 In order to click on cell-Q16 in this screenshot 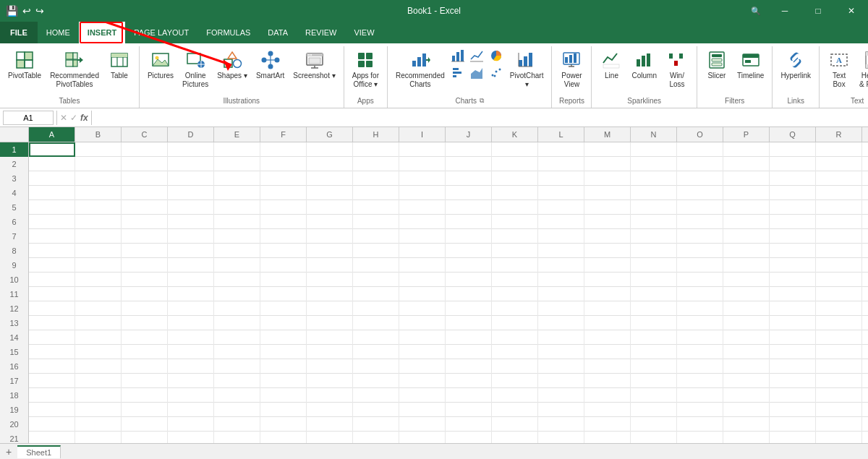, I will do `click(793, 366)`.